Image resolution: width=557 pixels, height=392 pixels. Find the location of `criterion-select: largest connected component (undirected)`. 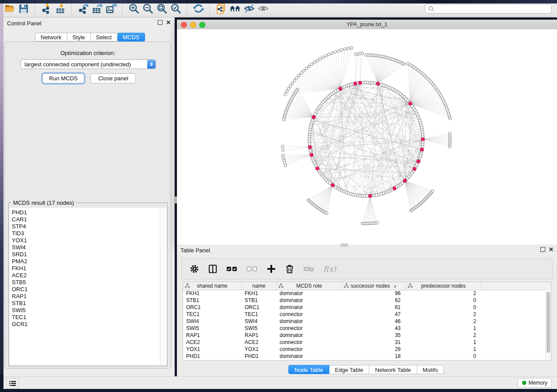

criterion-select: largest connected component (undirected) is located at coordinates (88, 64).